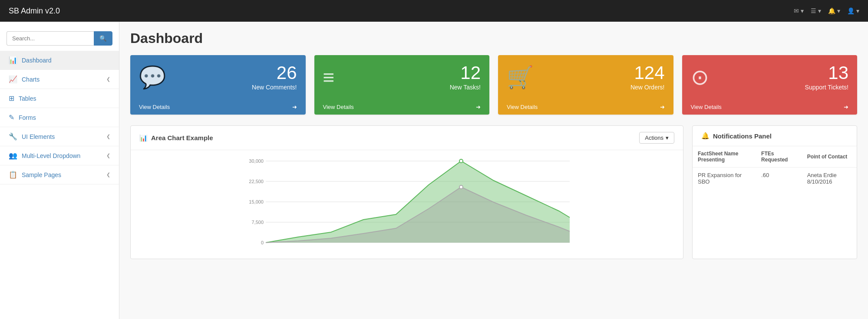  Describe the element at coordinates (42, 175) in the screenshot. I see `sidebar-label-sample-pages: Sample Pages` at that location.